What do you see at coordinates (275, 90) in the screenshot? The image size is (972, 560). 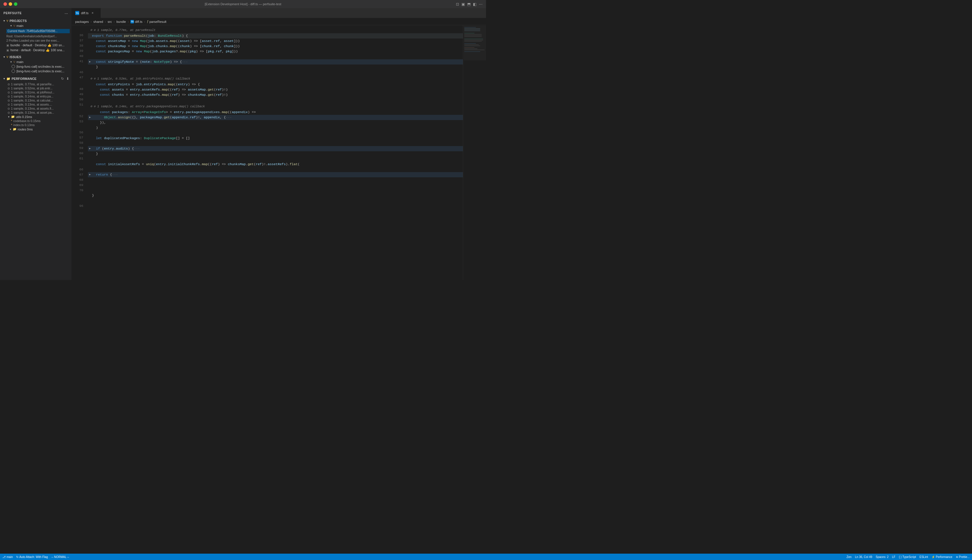 I see `code-line-49: const assets = entry.assetRefs.map((ref)…` at bounding box center [275, 90].